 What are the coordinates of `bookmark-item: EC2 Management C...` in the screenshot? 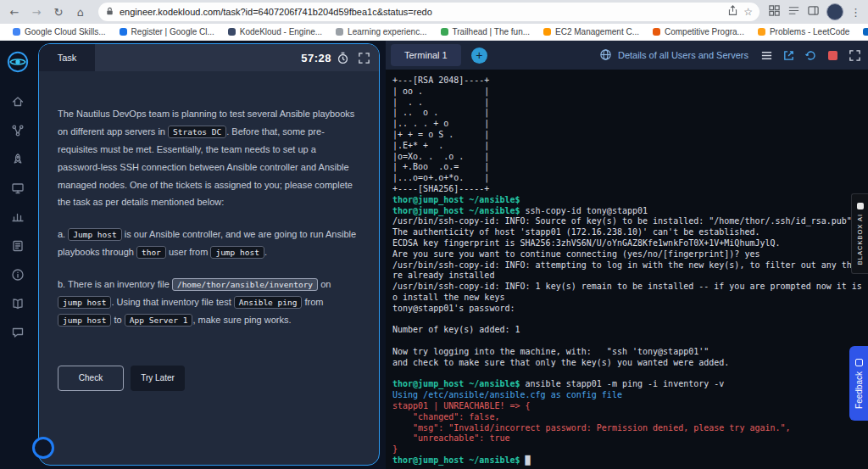 It's located at (592, 32).